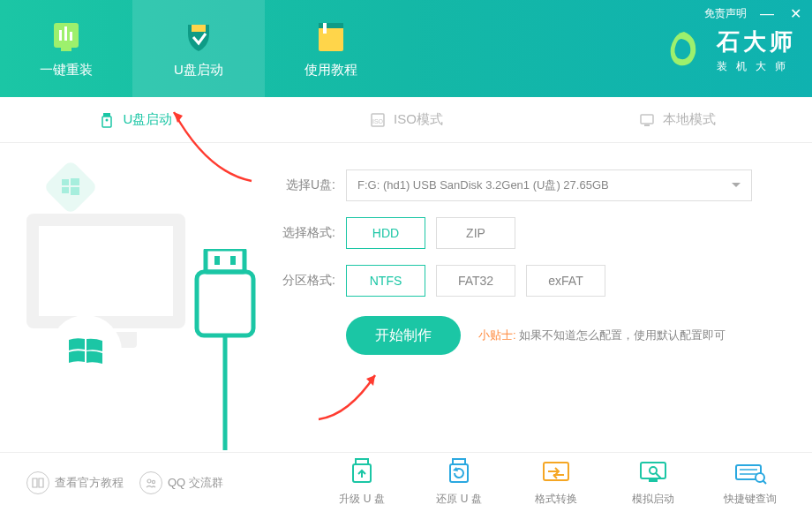 Image resolution: width=812 pixels, height=512 pixels. What do you see at coordinates (406, 120) in the screenshot?
I see `subtab-iso: ISO ISO模式` at bounding box center [406, 120].